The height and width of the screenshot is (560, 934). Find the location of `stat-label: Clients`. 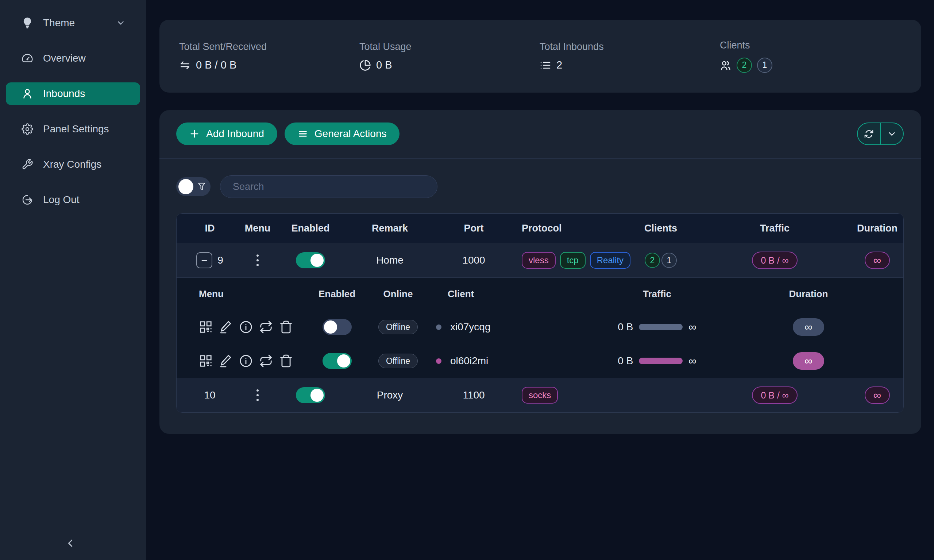

stat-label: Clients is located at coordinates (810, 45).